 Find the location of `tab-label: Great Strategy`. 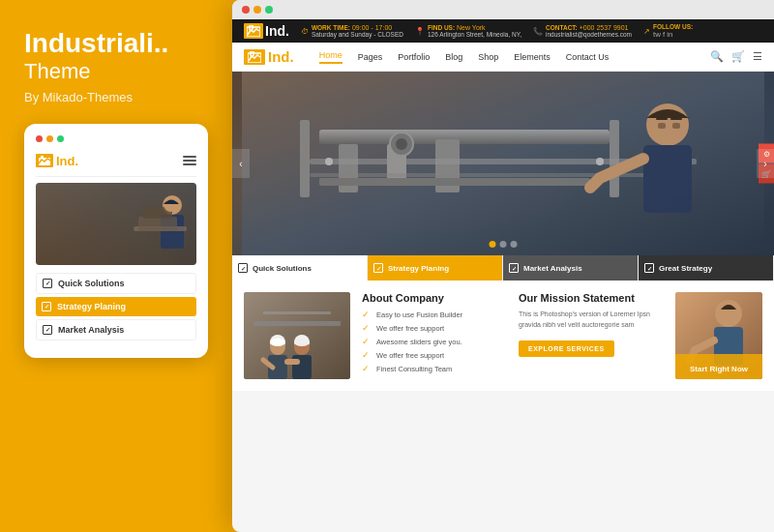

tab-label: Great Strategy is located at coordinates (685, 269).